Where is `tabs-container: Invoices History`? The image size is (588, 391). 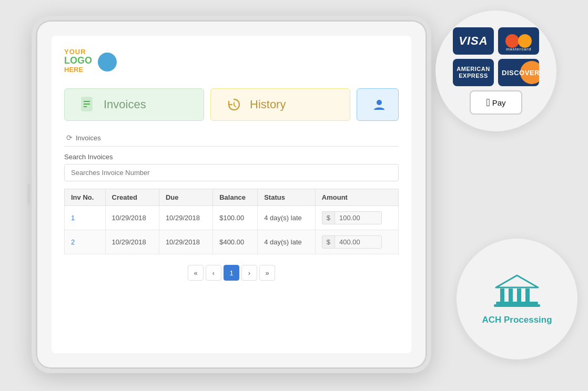
tabs-container: Invoices History is located at coordinates (231, 105).